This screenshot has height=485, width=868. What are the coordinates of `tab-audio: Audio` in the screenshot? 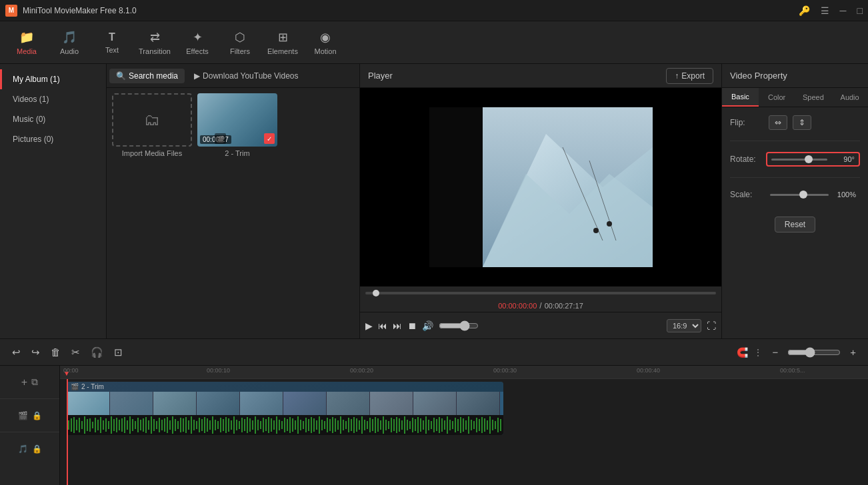 It's located at (849, 97).